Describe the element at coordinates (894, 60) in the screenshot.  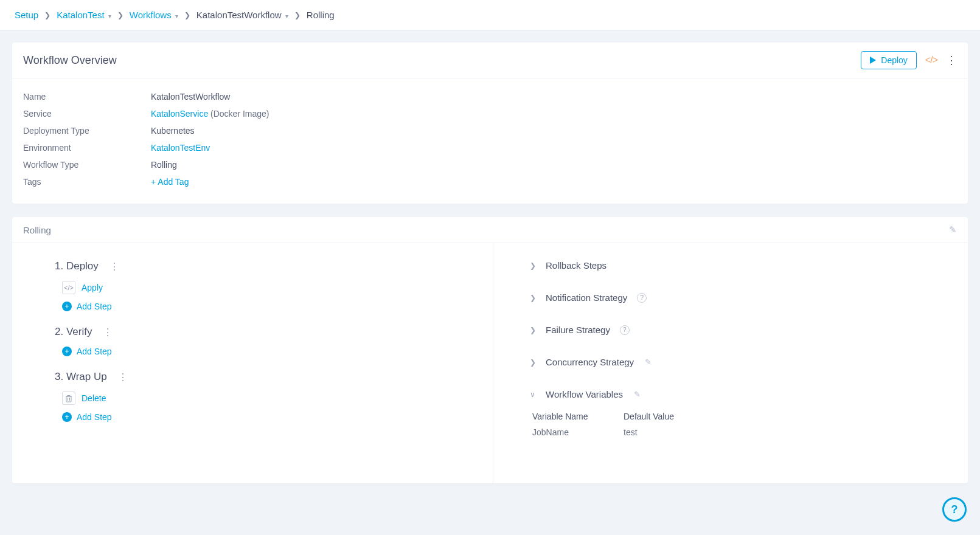
I see `deploy-button-label: Deploy` at that location.